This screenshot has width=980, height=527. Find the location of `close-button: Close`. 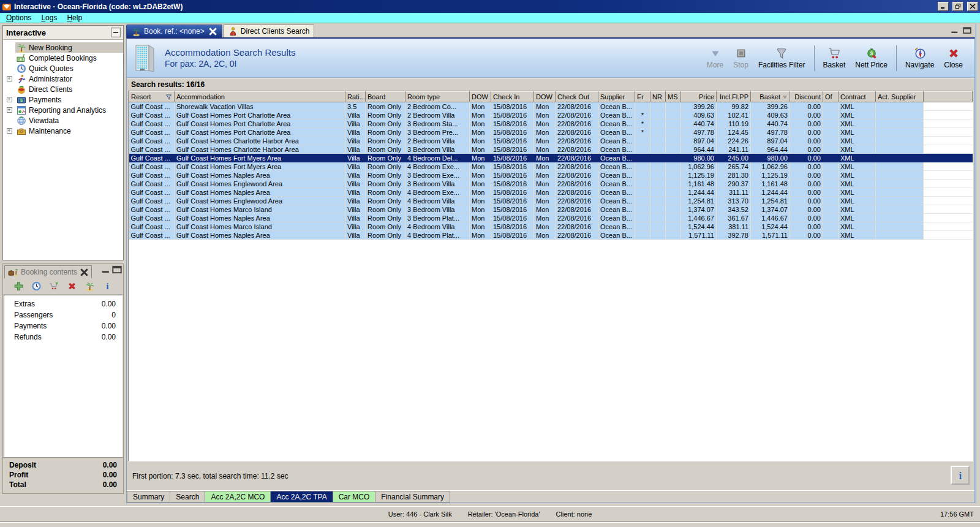

close-button: Close is located at coordinates (953, 58).